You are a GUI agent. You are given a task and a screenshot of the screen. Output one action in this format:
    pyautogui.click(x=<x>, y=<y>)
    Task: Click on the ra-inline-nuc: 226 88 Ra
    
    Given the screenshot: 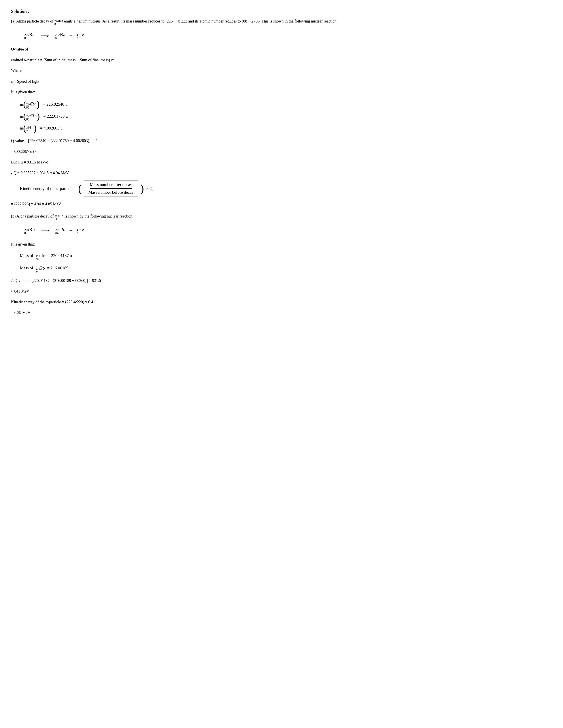 What is the action you would take?
    pyautogui.click(x=59, y=22)
    